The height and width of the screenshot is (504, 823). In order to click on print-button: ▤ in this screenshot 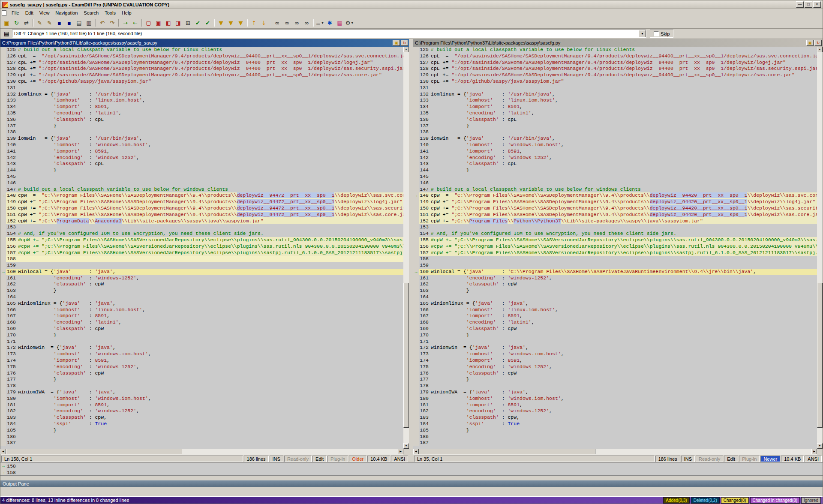, I will do `click(79, 23)`.